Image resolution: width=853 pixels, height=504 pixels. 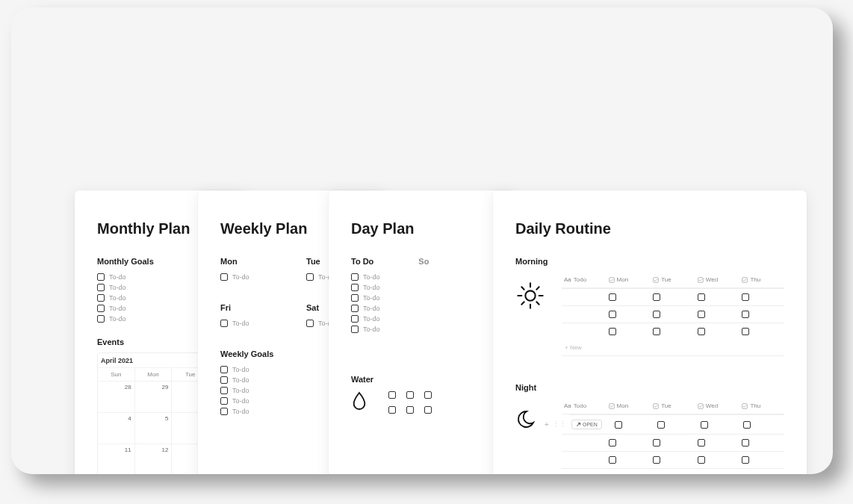 I want to click on morning-label: Morning, so click(x=650, y=261).